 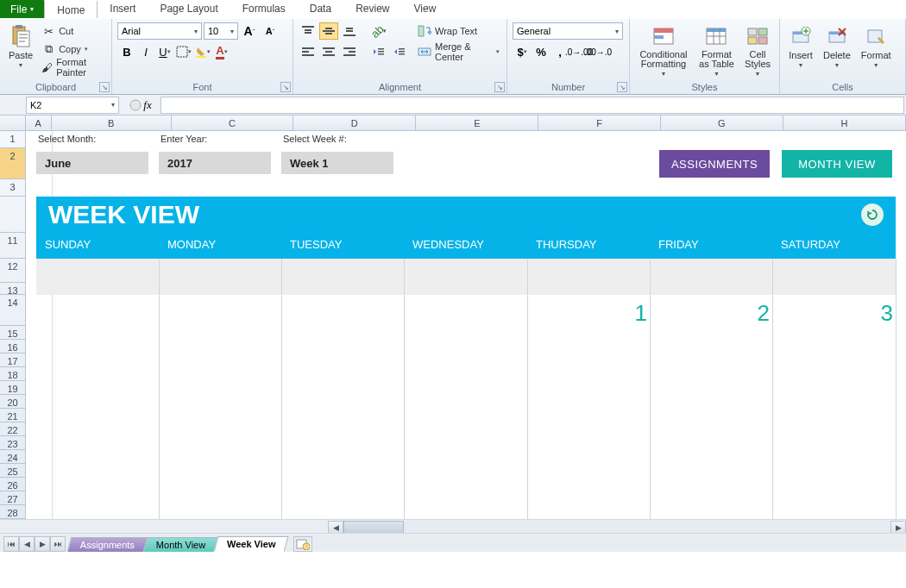 What do you see at coordinates (758, 52) in the screenshot?
I see `cell-styles-button: Cell Styles▼` at bounding box center [758, 52].